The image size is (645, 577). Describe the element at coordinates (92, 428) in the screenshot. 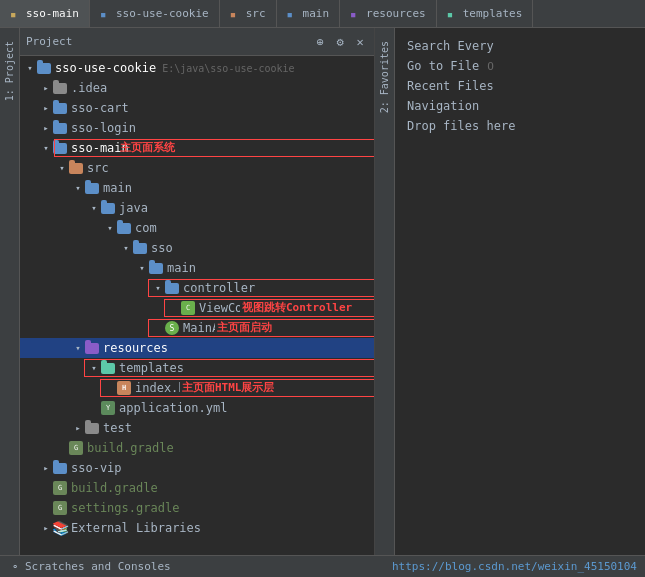

I see `test-icon` at that location.